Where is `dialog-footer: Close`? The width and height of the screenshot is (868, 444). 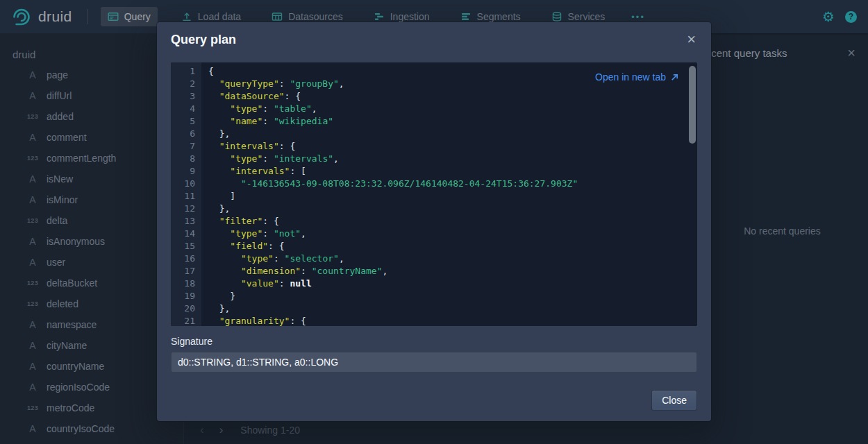 dialog-footer: Close is located at coordinates (674, 400).